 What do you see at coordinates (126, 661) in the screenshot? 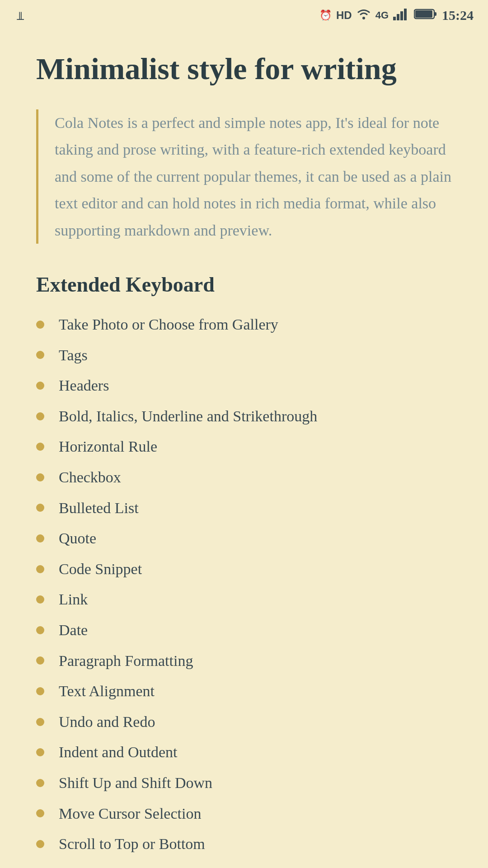
I see `keyboard-item-text: Paragraph Formatting` at bounding box center [126, 661].